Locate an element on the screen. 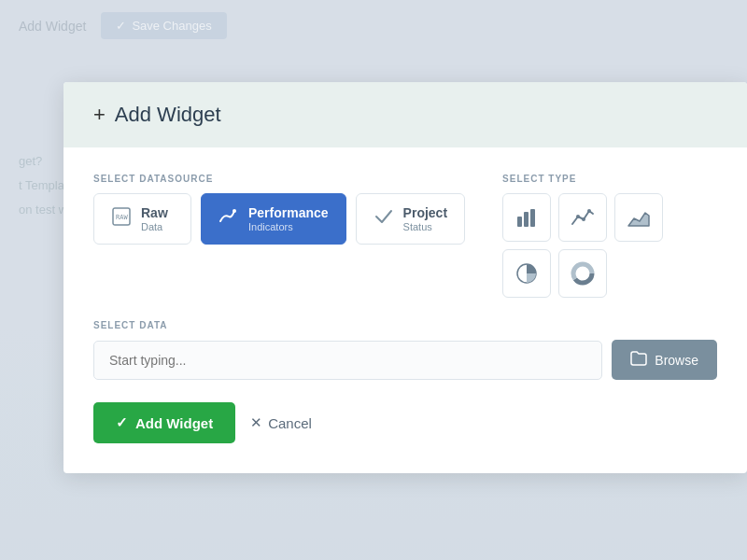  datasource-option-raw-data: RAW Raw Data is located at coordinates (142, 218).